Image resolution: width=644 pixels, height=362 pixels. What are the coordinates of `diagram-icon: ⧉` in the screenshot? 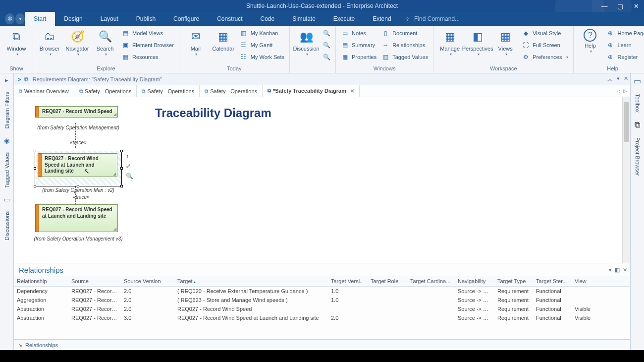 It's located at (27, 79).